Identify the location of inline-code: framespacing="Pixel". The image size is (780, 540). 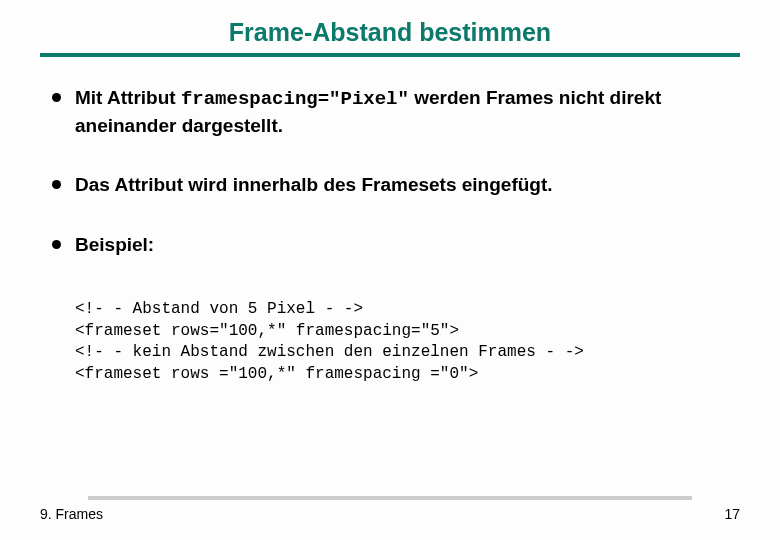
(295, 99).